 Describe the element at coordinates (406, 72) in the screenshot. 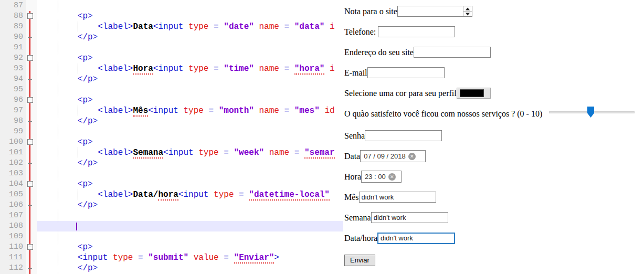

I see `email-input` at that location.